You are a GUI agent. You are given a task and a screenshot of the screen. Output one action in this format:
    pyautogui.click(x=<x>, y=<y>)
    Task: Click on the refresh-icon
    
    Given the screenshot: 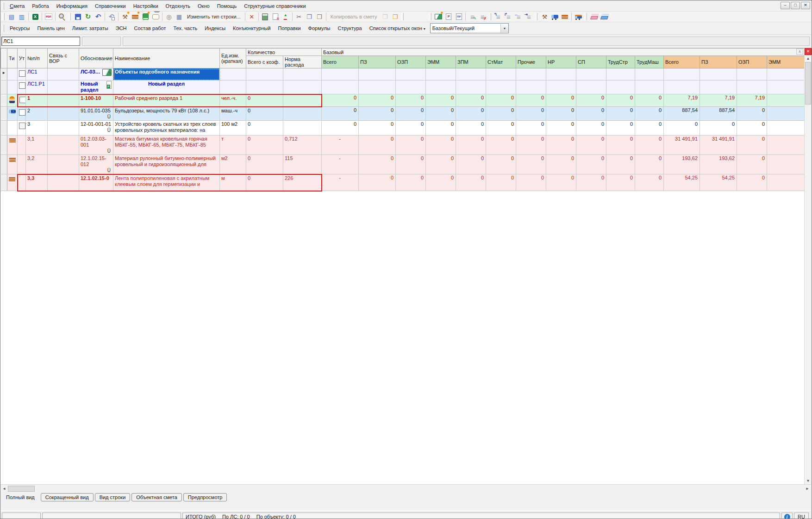 What is the action you would take?
    pyautogui.click(x=88, y=17)
    